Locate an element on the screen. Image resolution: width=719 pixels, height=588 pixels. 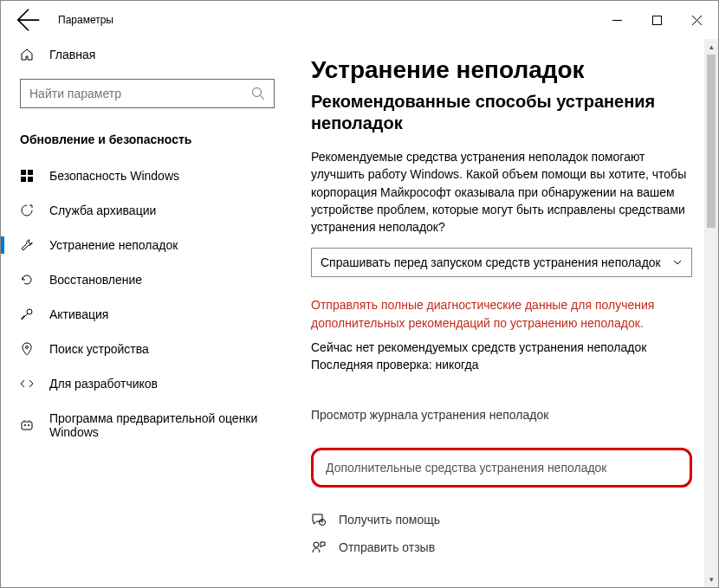
nav-label: Программа предварительной оценки Windows is located at coordinates (160, 425).